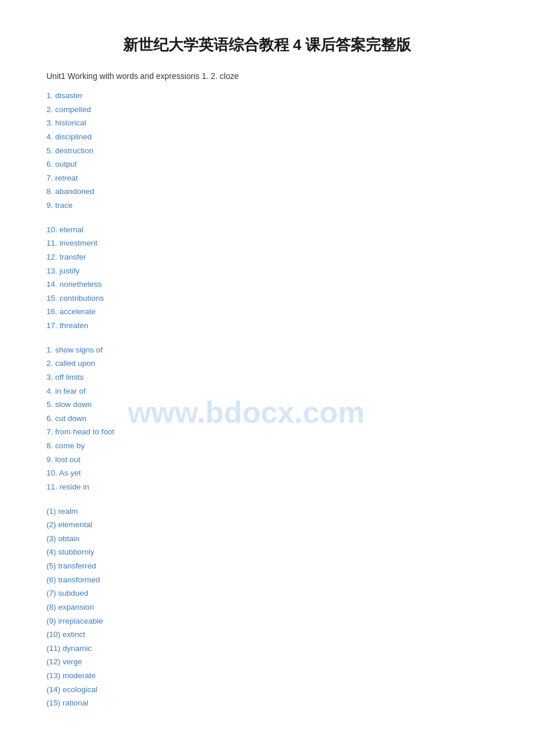  Describe the element at coordinates (267, 110) in the screenshot. I see `list-item: 2. compelled` at that location.